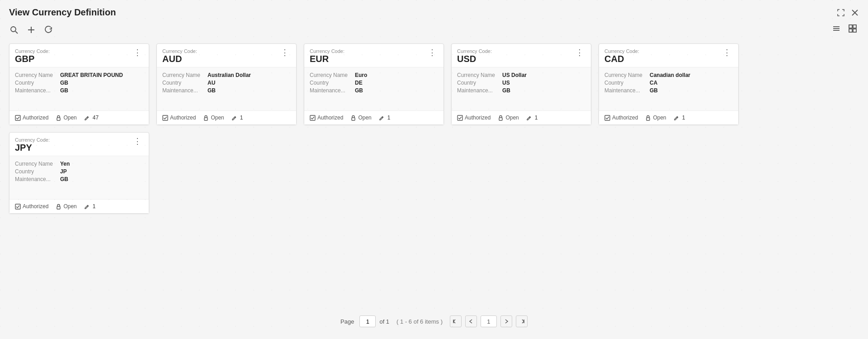 The width and height of the screenshot is (868, 339). Describe the element at coordinates (79, 177) in the screenshot. I see `card-body: Currency NameYenCountryJPMaintenance...G…` at that location.